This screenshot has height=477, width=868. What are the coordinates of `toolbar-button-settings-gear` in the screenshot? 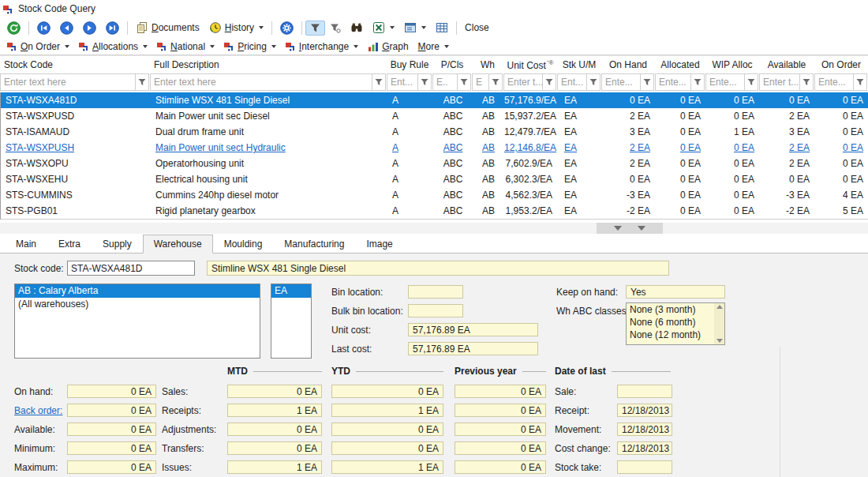 It's located at (287, 28).